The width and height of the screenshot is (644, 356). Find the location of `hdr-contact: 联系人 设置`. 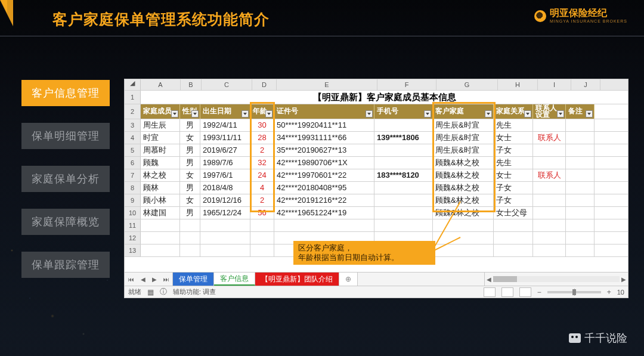

hdr-contact: 联系人 设置 is located at coordinates (550, 112).